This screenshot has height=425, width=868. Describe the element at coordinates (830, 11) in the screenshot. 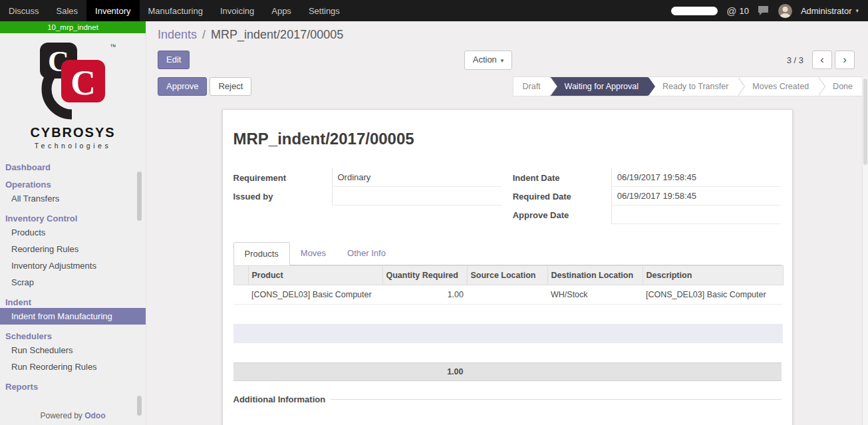

I see `user-menu: Administrator ▾` at that location.